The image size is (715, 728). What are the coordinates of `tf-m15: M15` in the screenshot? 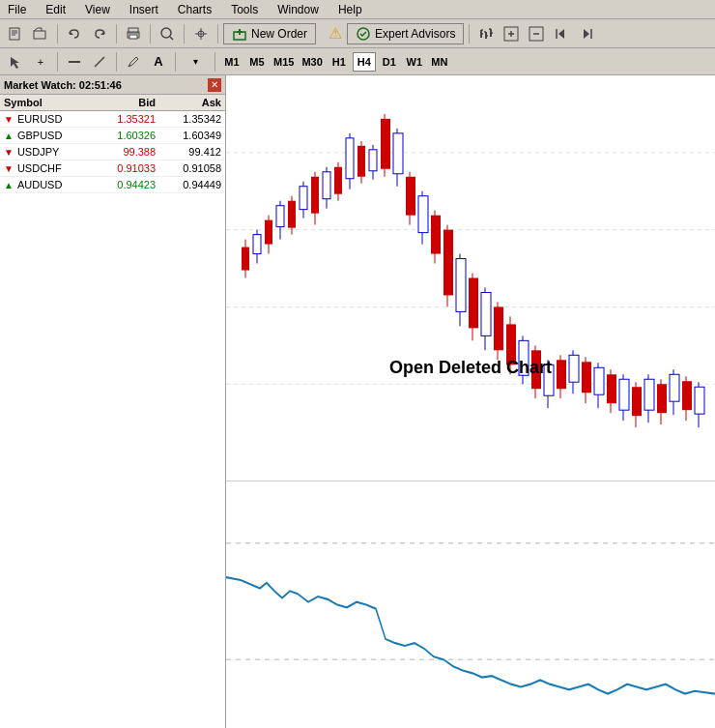 It's located at (284, 62).